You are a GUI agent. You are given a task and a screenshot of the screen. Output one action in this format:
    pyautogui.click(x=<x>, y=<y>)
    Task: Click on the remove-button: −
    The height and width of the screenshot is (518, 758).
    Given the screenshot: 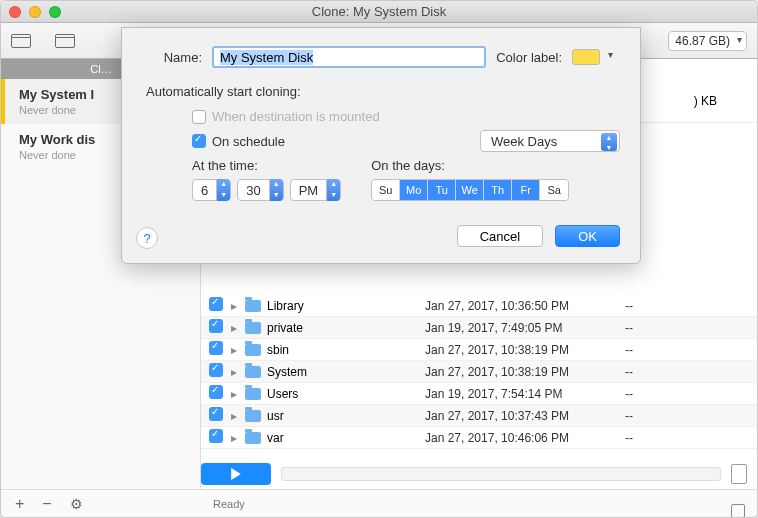 What is the action you would take?
    pyautogui.click(x=46, y=504)
    